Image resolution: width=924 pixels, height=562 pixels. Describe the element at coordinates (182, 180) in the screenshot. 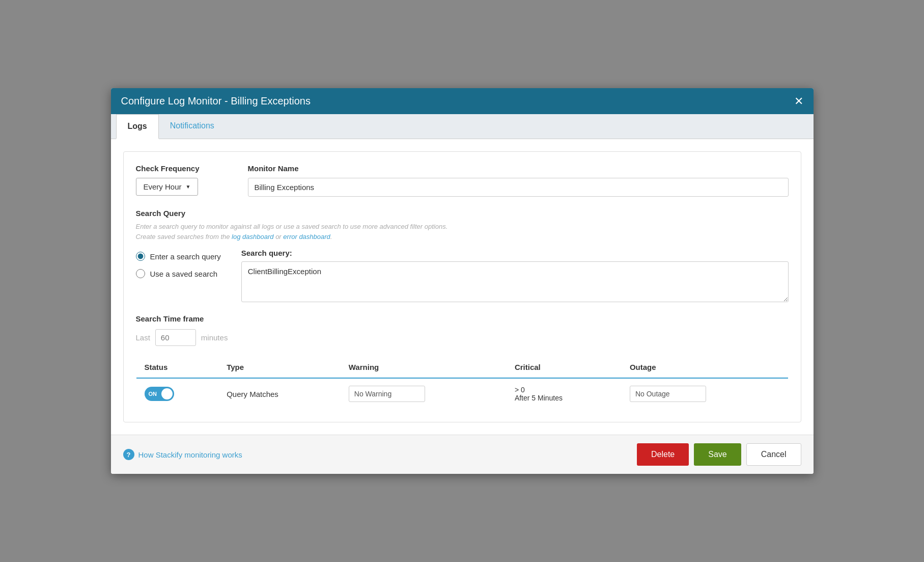

I see `check-frequency-group: Check Frequency Every Hour ▼` at that location.